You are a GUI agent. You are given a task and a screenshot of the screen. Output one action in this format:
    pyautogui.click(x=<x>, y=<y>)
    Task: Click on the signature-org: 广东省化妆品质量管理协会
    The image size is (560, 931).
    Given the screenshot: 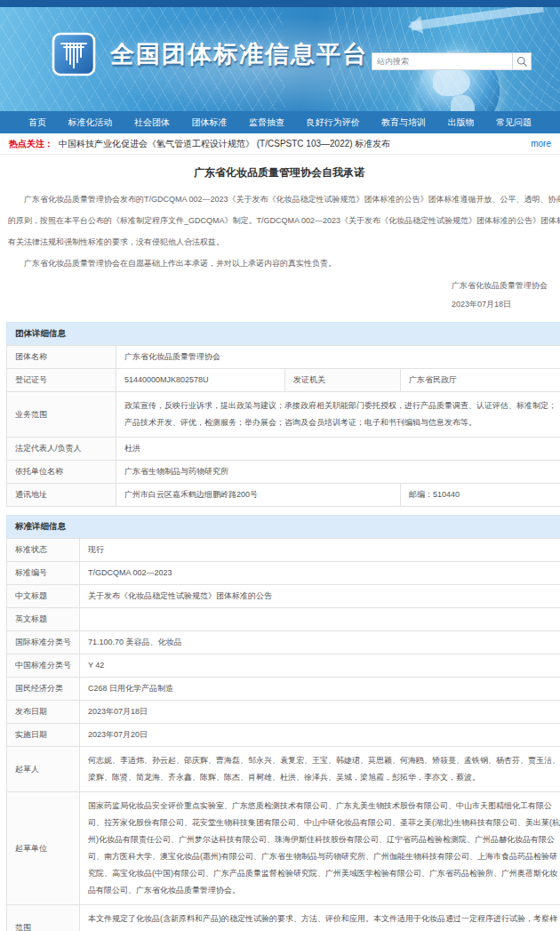 What is the action you would take?
    pyautogui.click(x=506, y=286)
    